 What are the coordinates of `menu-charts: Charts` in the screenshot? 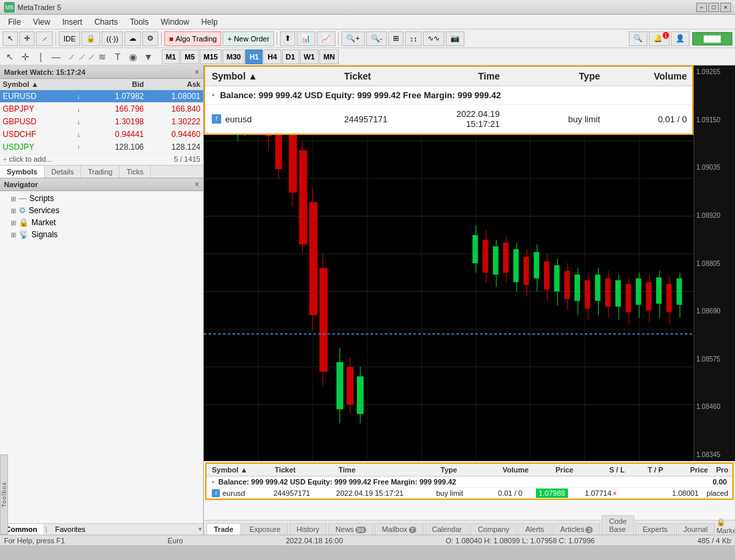 It's located at (106, 22).